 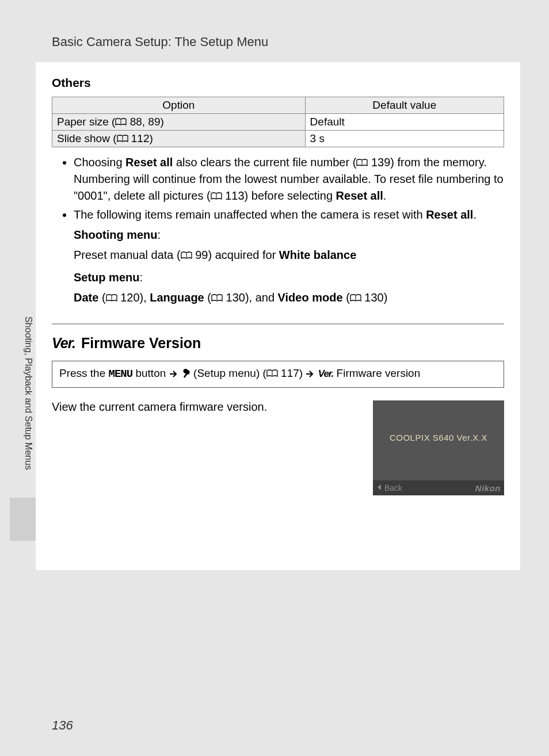 I want to click on text: 120),, so click(x=134, y=297).